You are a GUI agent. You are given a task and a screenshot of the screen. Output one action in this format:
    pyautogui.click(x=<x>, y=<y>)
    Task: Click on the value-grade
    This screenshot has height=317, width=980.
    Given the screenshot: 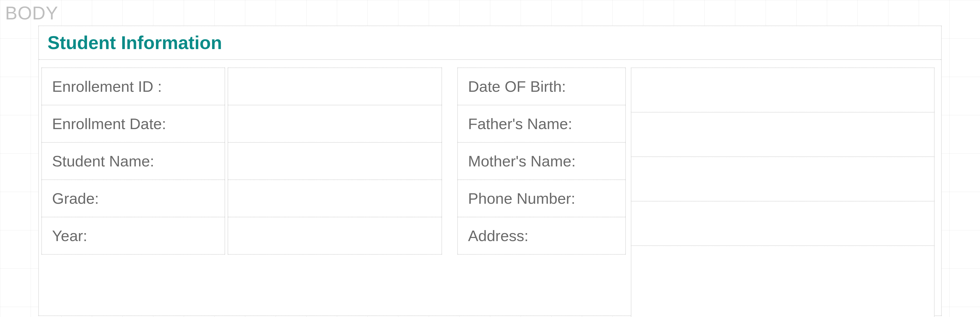 What is the action you would take?
    pyautogui.click(x=335, y=198)
    